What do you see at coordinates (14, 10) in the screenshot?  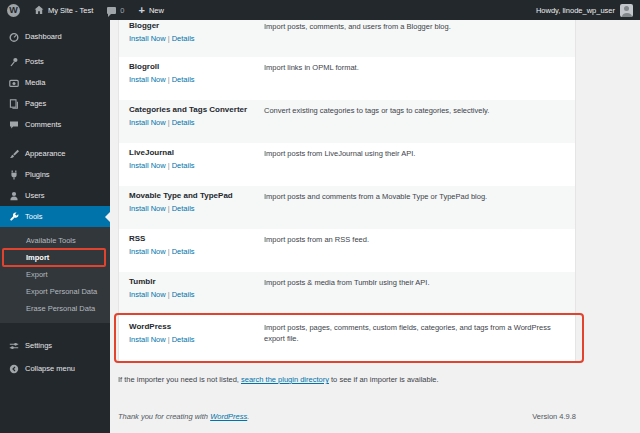 I see `wordpress-logo-icon: W` at bounding box center [14, 10].